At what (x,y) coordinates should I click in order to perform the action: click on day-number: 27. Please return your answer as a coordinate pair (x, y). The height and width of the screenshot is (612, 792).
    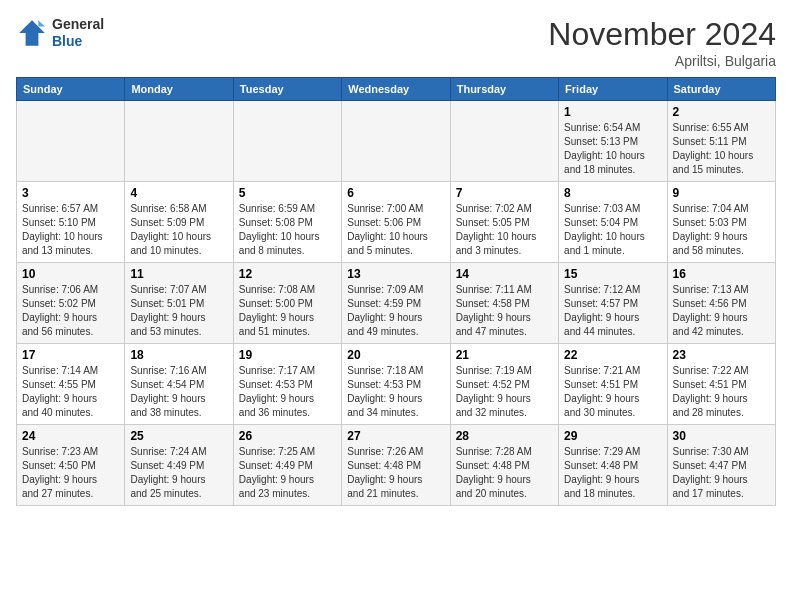
    Looking at the image, I should click on (396, 436).